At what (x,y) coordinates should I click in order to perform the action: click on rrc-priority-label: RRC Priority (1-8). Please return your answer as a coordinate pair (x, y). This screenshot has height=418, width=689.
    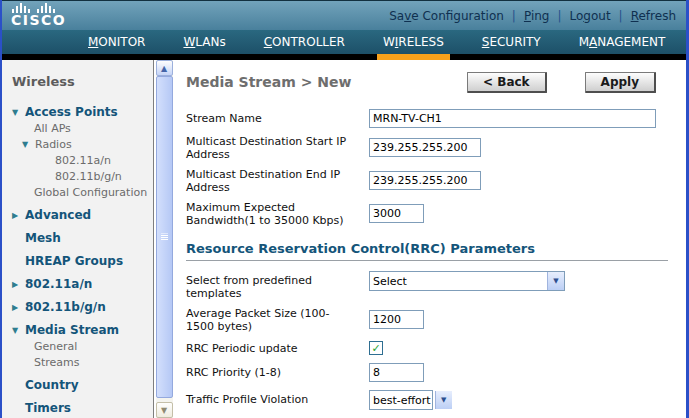
    Looking at the image, I should click on (278, 371).